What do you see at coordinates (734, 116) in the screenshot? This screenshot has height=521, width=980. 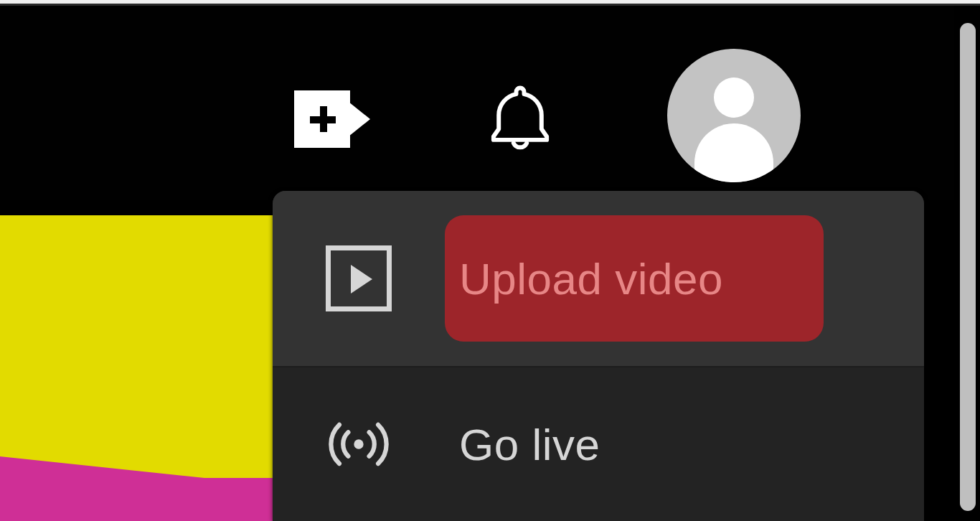 I see `account-avatar-button` at bounding box center [734, 116].